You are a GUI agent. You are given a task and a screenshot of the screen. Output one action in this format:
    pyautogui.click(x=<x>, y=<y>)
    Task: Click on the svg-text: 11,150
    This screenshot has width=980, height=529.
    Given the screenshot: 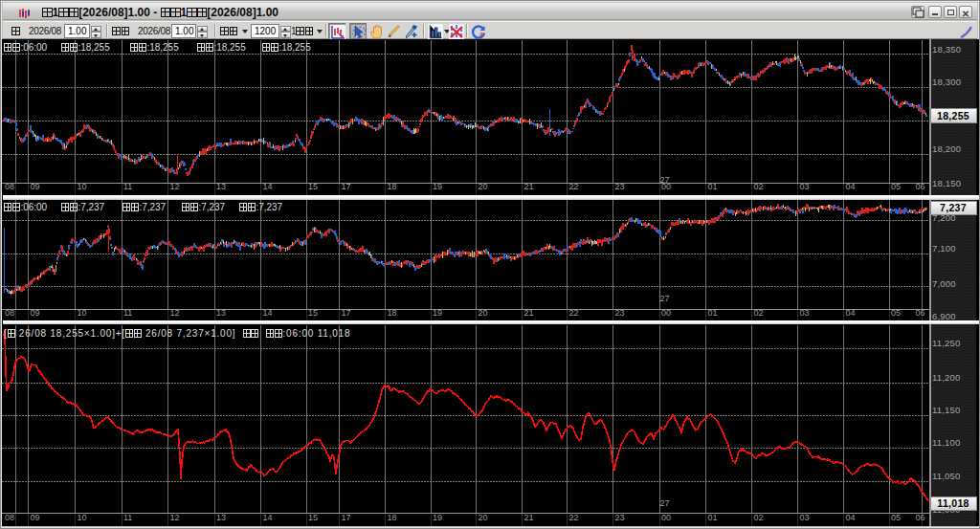 What is the action you would take?
    pyautogui.click(x=947, y=409)
    